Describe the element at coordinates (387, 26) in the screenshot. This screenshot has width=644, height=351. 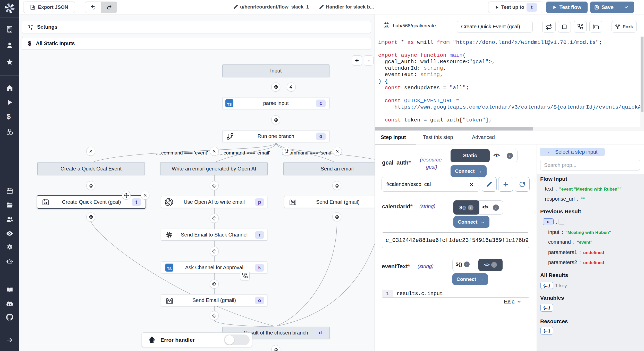
I see `svg-text: 31` at that location.